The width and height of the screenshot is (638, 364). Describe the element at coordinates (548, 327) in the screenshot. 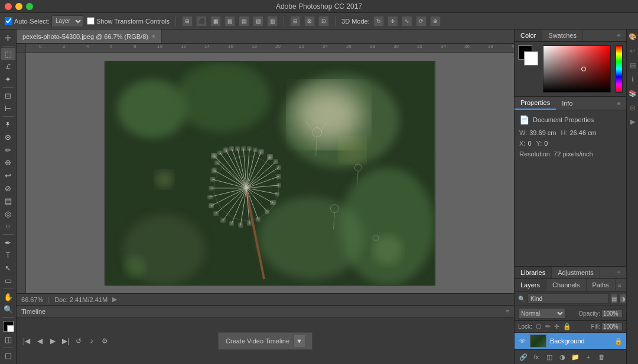

I see `lock-image-btn: ✏` at that location.